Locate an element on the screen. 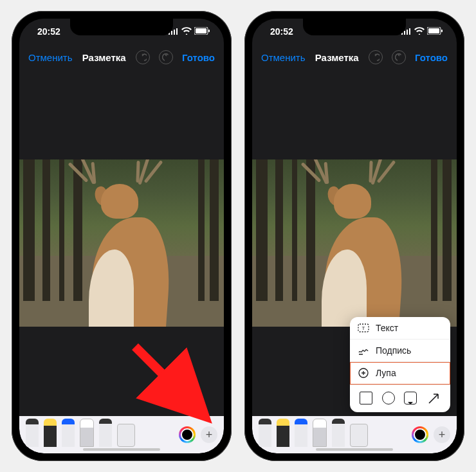 The image size is (476, 472). shape-circle is located at coordinates (389, 398).